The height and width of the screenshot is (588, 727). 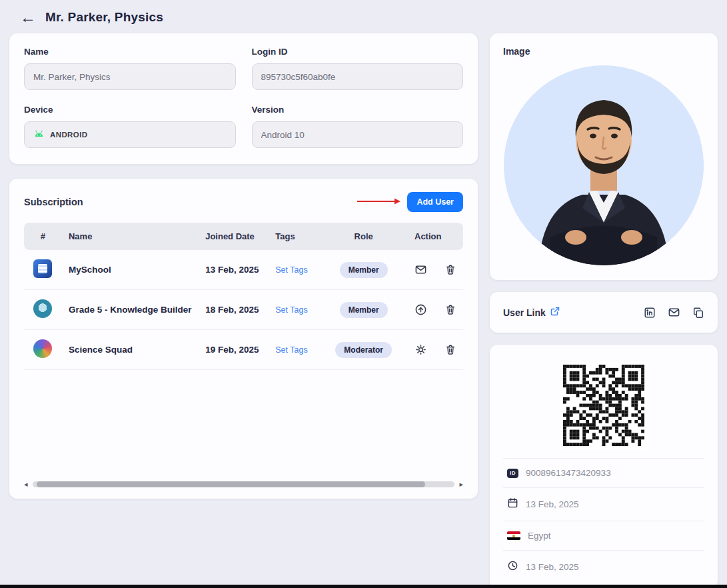 What do you see at coordinates (232, 269) in the screenshot?
I see `joined-date: 13 Feb, 2025` at bounding box center [232, 269].